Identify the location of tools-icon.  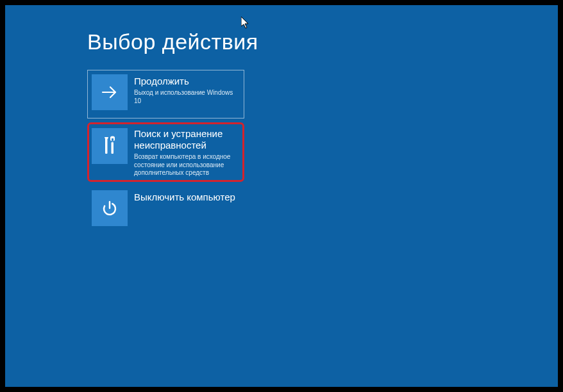
(110, 146).